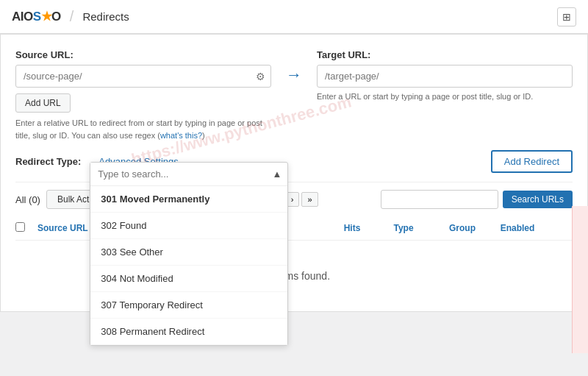 This screenshot has width=588, height=376. I want to click on dropdown-item-302: 302 Found, so click(189, 226).